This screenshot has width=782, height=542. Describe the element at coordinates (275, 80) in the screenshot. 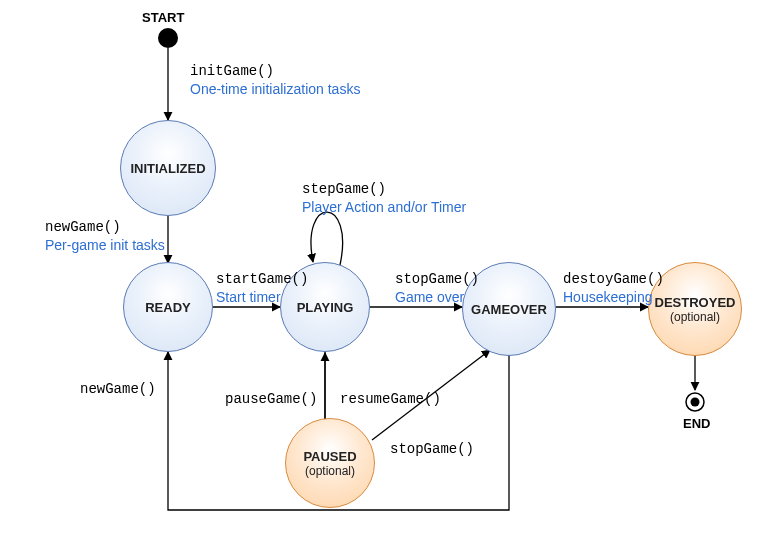

I see `transition-init: initGame() One-time initialization tasks` at that location.